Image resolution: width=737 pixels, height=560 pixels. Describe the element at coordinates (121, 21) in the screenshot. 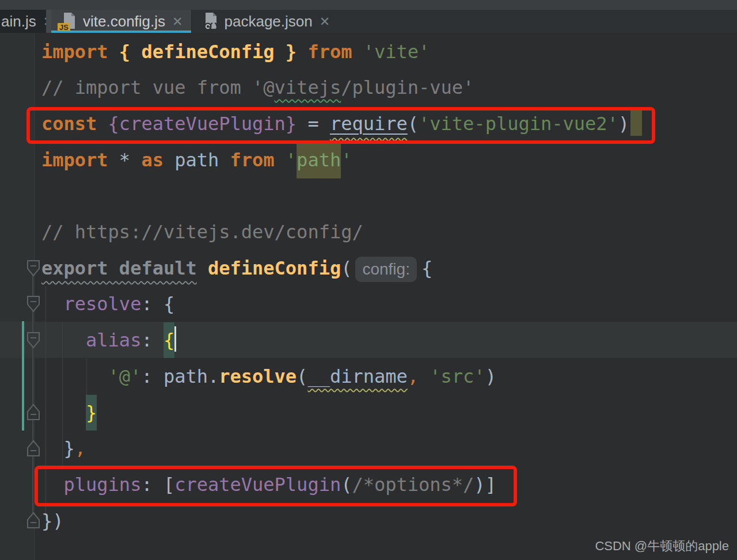

I see `tab-vite-config-js: JS vite.config.js ✕` at that location.